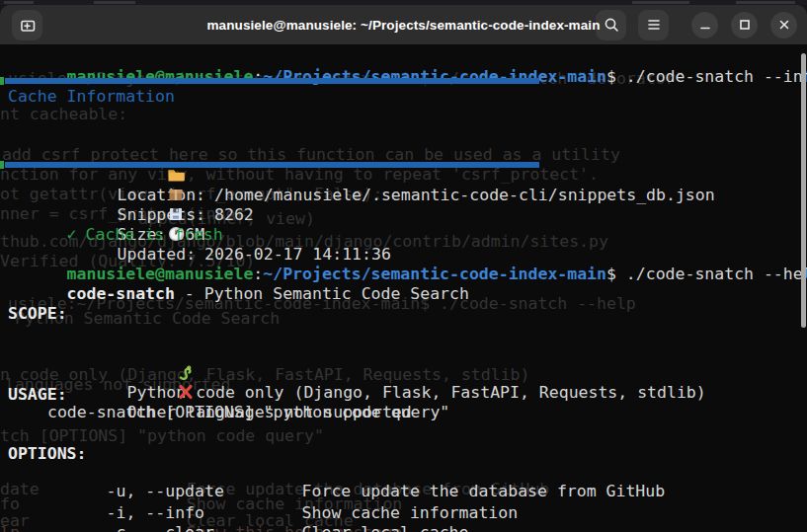 Image resolution: width=807 pixels, height=532 pixels. I want to click on option-desc: Clear local cache, so click(385, 527).